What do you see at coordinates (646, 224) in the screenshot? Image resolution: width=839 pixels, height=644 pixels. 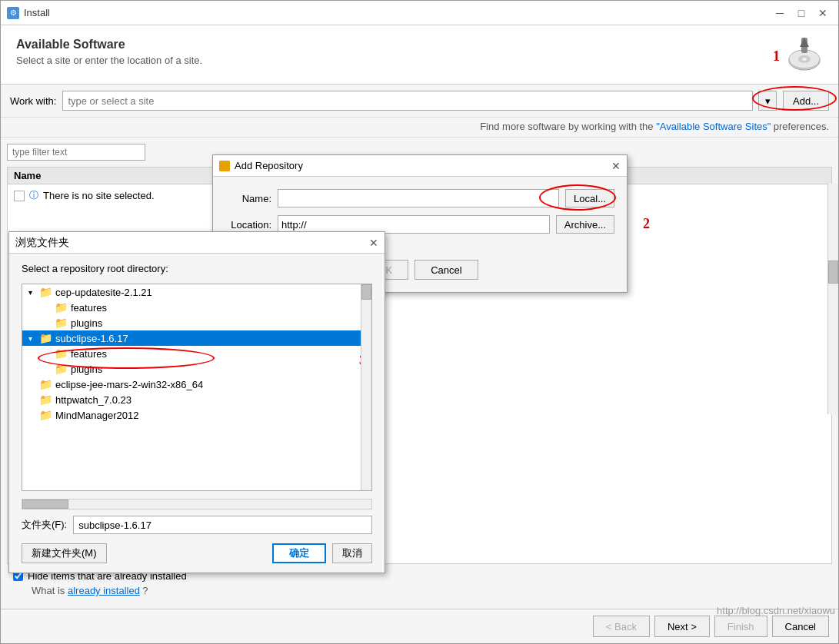 I see `badge-2: 2` at bounding box center [646, 224].